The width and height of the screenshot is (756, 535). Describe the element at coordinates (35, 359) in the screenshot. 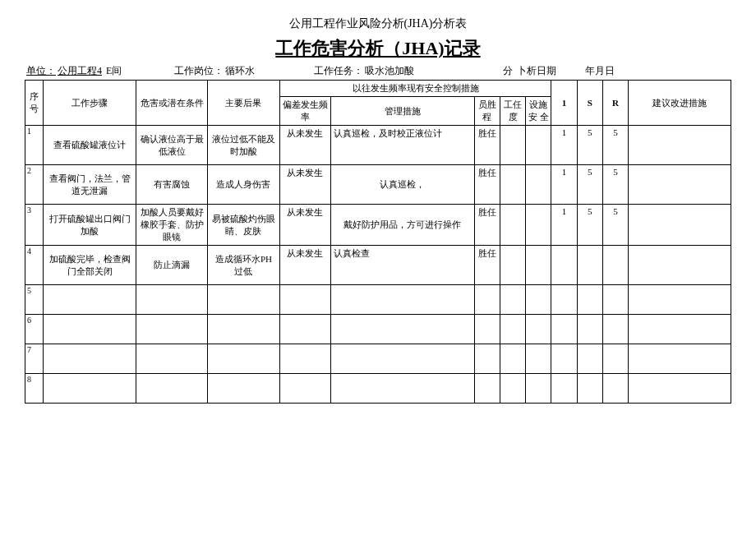

I see `cell-seq: 7` at that location.